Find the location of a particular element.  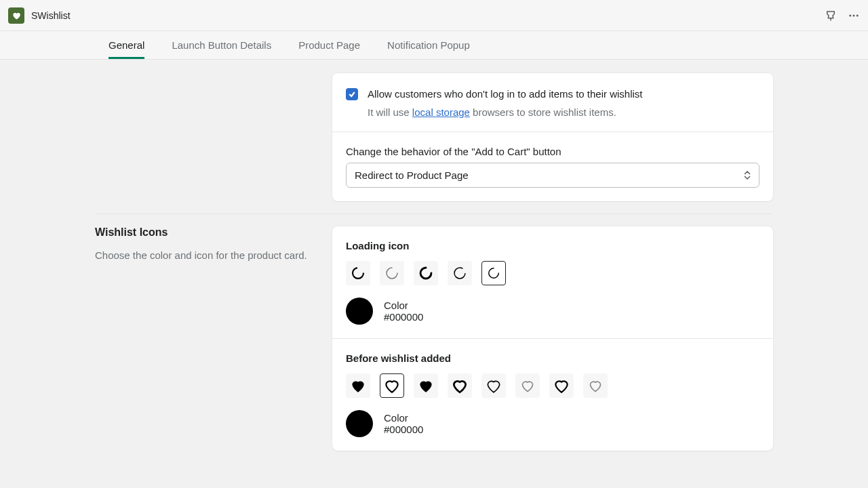

allow-guest-checkbox is located at coordinates (352, 94).